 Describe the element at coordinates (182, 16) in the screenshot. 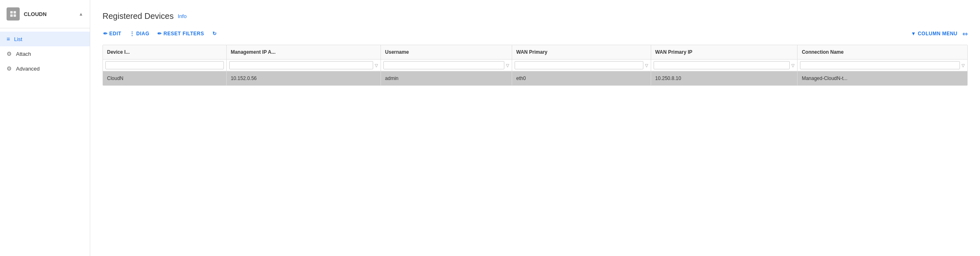

I see `info-link: Info` at that location.